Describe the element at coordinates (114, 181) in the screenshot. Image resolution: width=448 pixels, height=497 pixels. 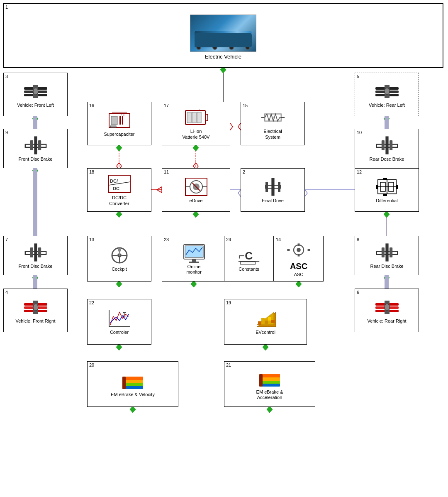
I see `svg-text: DC/` at that location.